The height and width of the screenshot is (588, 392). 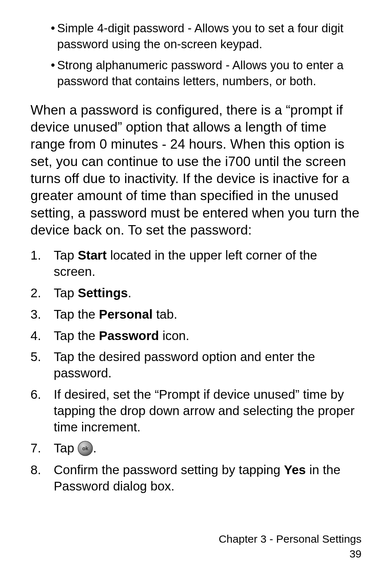 What do you see at coordinates (42, 411) in the screenshot?
I see `step-number: 6.` at bounding box center [42, 411].